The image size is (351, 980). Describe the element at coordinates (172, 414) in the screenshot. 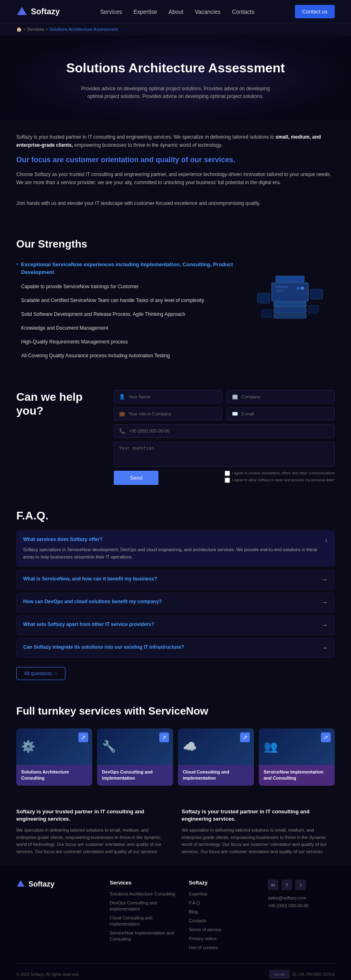

I see `role-input` at that location.